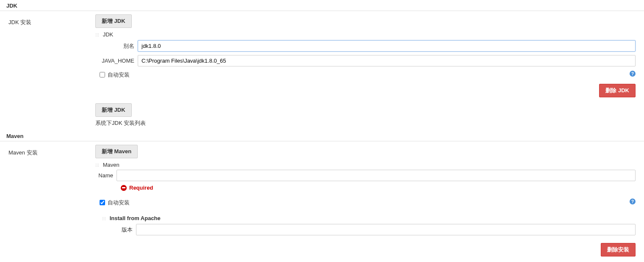 This screenshot has height=262, width=644. What do you see at coordinates (369, 218) in the screenshot?
I see `install-from-apache-title: Install from Apache` at bounding box center [369, 218].